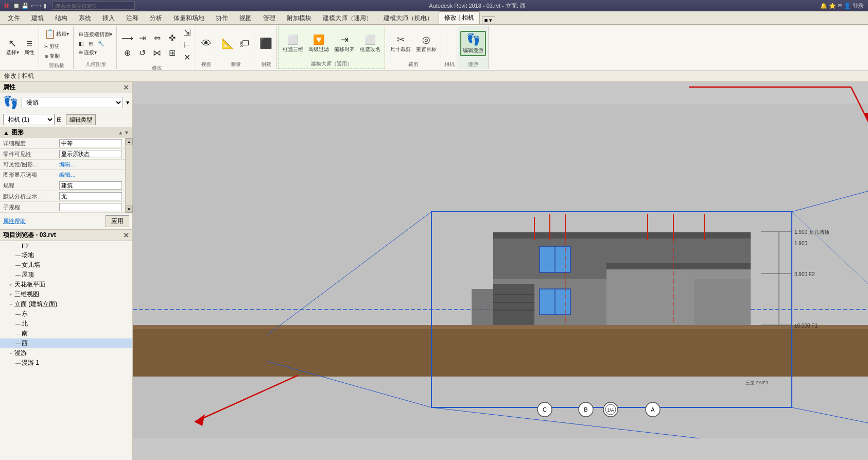  What do you see at coordinates (72, 103) in the screenshot?
I see `prop-type-dropdown: 漫游` at bounding box center [72, 103].